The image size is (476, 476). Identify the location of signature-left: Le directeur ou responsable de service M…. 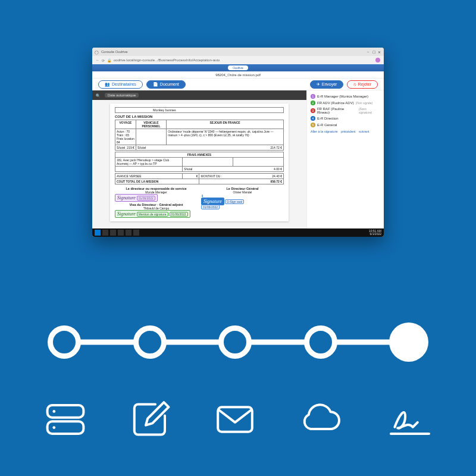
(156, 202).